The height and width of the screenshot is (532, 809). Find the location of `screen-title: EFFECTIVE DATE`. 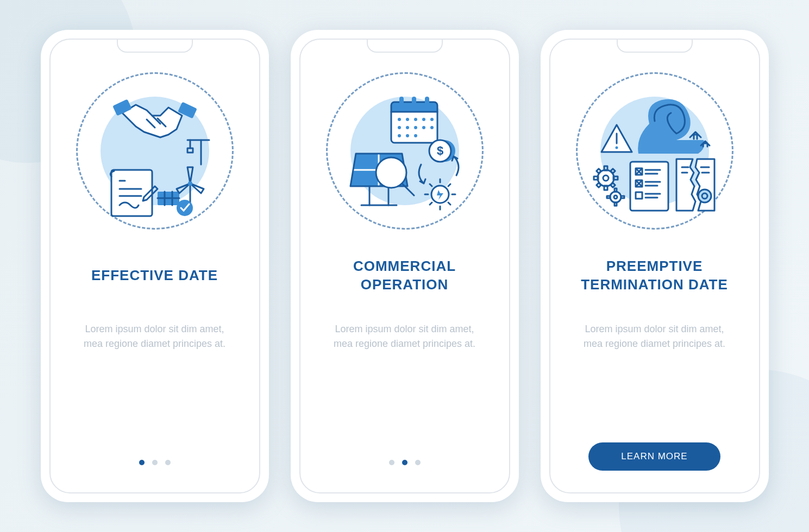

screen-title: EFFECTIVE DATE is located at coordinates (154, 276).